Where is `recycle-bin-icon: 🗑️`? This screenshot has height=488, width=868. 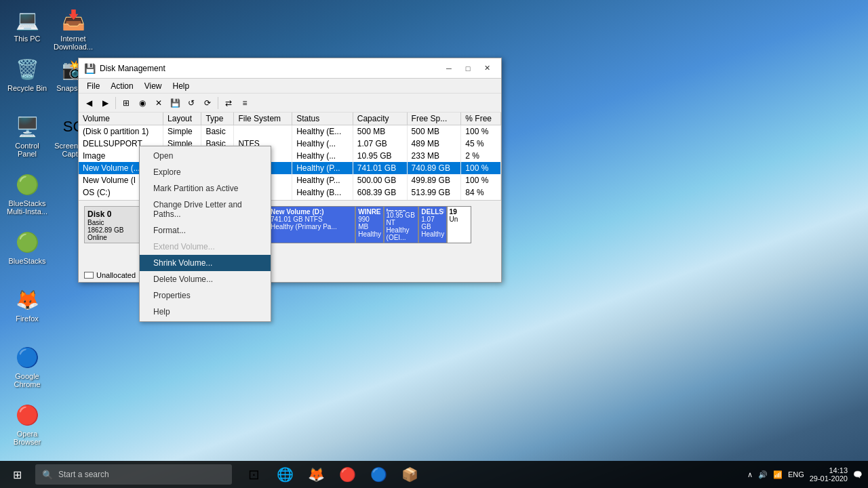
recycle-bin-icon: 🗑️ is located at coordinates (27, 69).